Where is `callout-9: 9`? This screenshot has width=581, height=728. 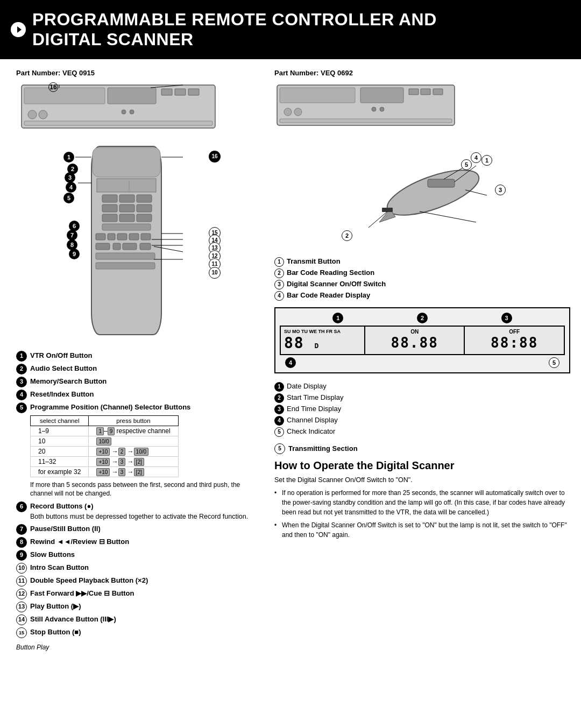 callout-9: 9 is located at coordinates (74, 254).